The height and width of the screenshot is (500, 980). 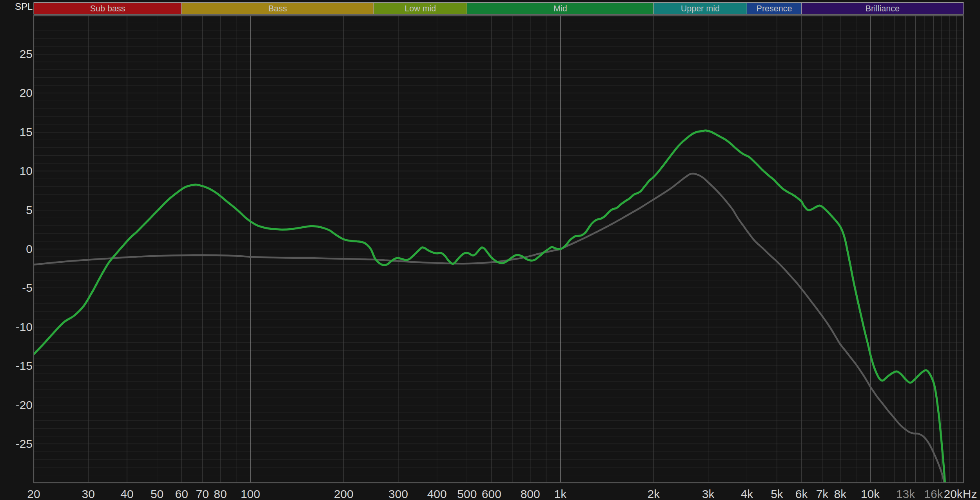 What do you see at coordinates (437, 494) in the screenshot?
I see `svg-text: 400` at bounding box center [437, 494].